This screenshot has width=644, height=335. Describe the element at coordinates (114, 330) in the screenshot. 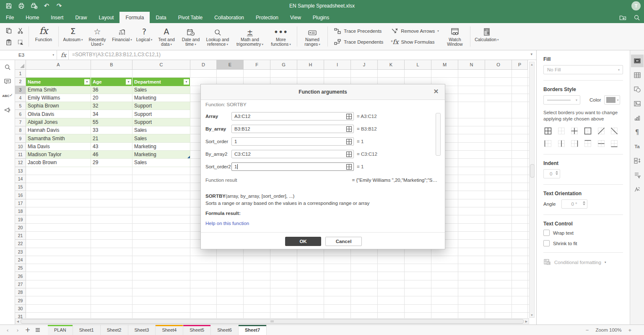

I see `sheet-tab-sheet2: Sheet2` at that location.